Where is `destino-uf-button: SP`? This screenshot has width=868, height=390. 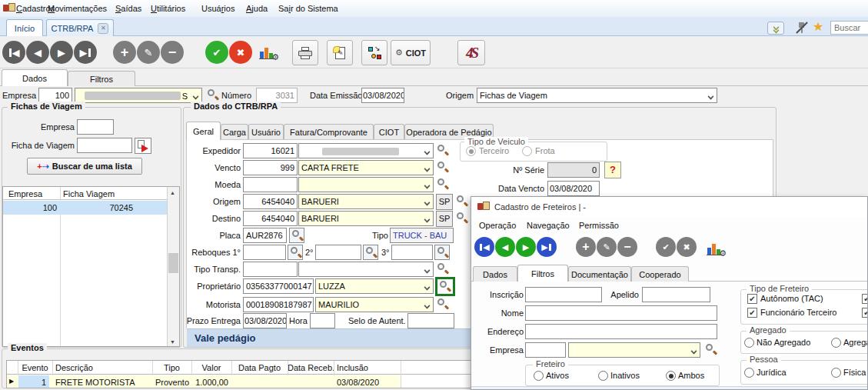 destino-uf-button: SP is located at coordinates (444, 218).